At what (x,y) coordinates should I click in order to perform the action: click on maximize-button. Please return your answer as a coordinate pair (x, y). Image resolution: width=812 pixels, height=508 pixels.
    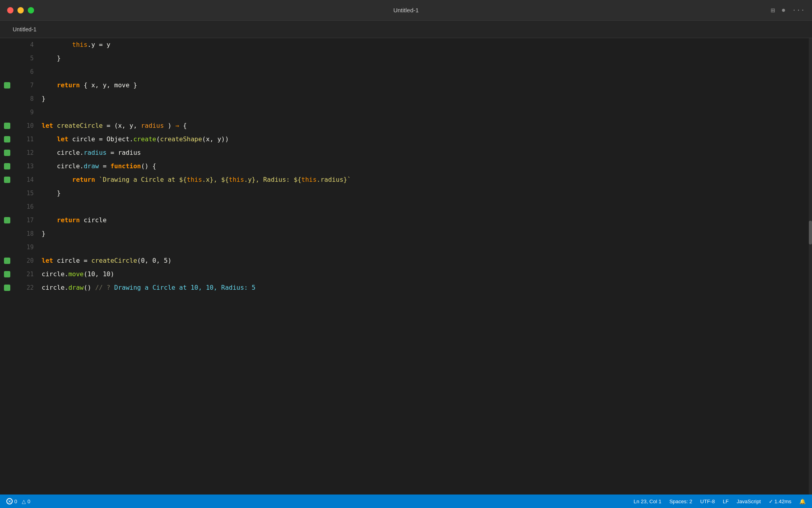
    Looking at the image, I should click on (31, 10).